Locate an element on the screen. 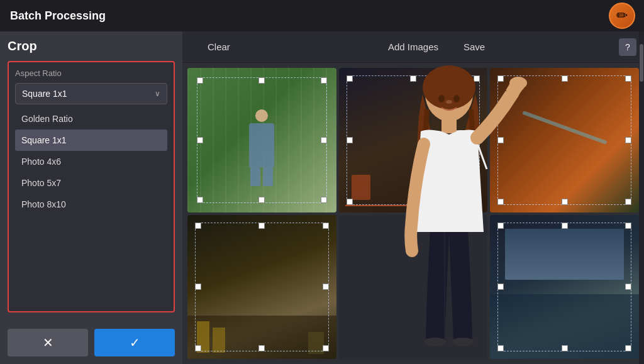 The height and width of the screenshot is (364, 644). chevron-down-icon: ∨ is located at coordinates (157, 94).